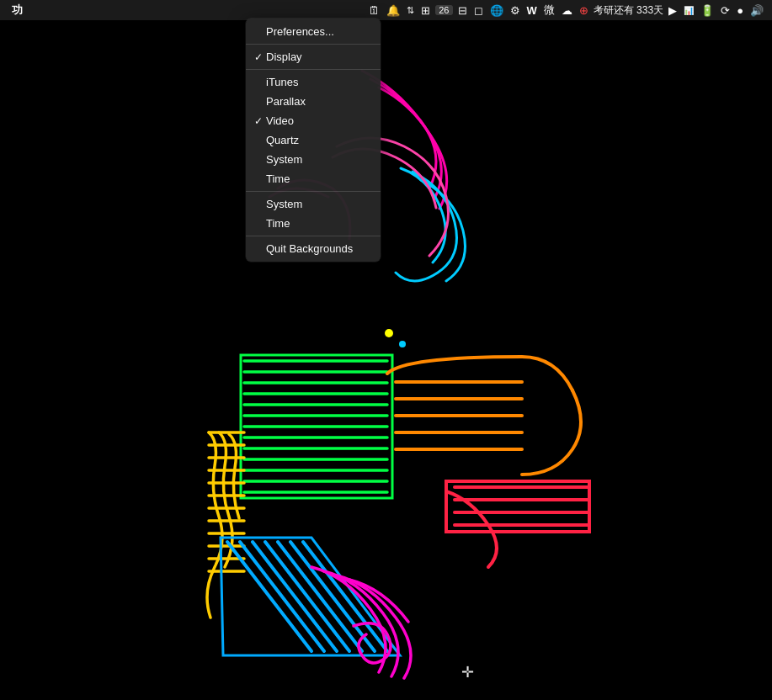  I want to click on check-itunes, so click(260, 82).